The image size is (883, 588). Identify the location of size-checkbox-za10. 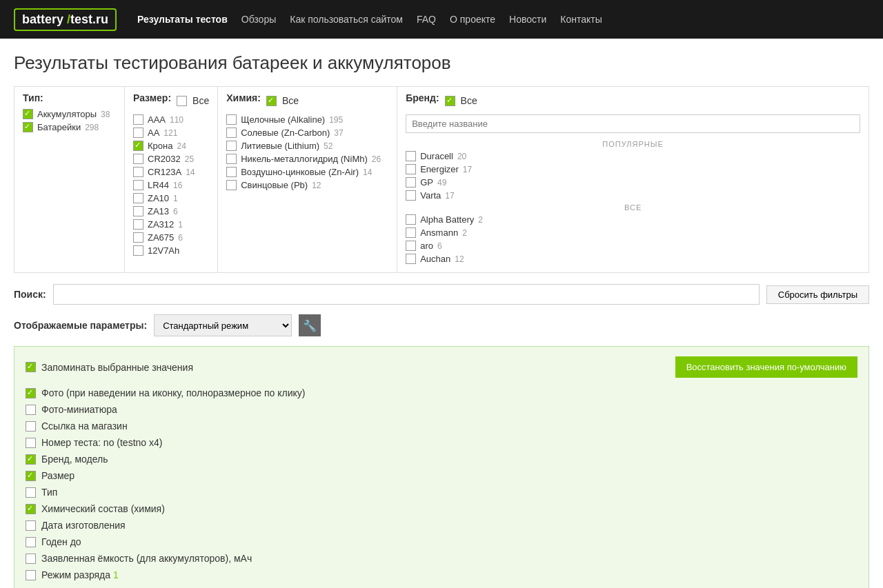
(138, 199).